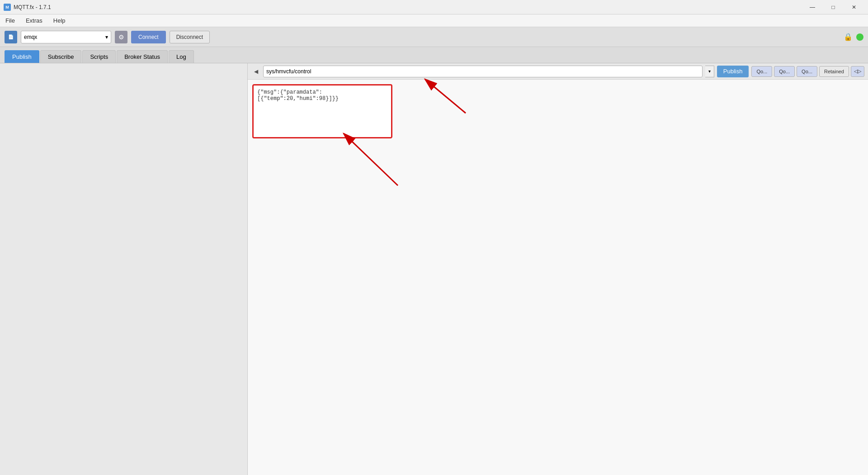 The height and width of the screenshot is (475, 868). Describe the element at coordinates (434, 21) in the screenshot. I see `menu-bar: File Extras Help` at that location.